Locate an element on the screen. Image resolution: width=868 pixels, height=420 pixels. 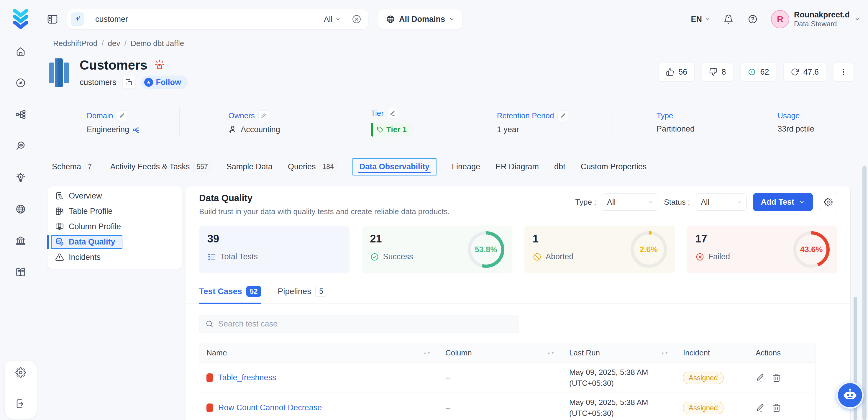
page-scrollbar is located at coordinates (865, 293).